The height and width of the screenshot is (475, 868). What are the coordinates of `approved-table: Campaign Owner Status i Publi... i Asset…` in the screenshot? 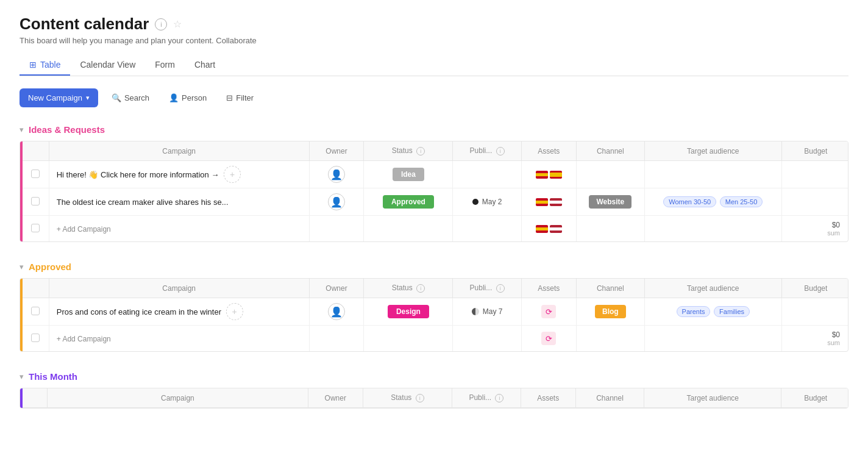 It's located at (435, 315).